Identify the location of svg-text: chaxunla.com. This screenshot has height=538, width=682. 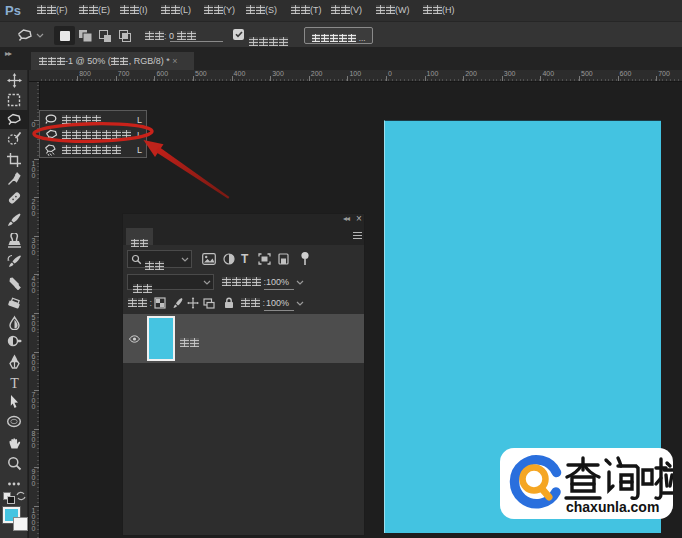
(612, 507).